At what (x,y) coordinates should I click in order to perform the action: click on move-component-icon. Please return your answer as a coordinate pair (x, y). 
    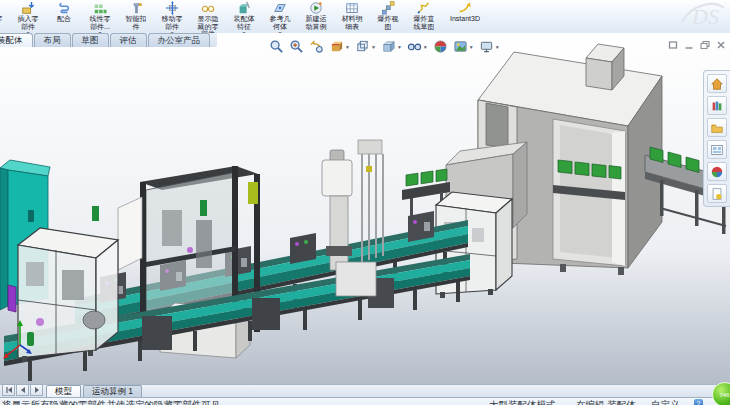
    Looking at the image, I should click on (172, 8).